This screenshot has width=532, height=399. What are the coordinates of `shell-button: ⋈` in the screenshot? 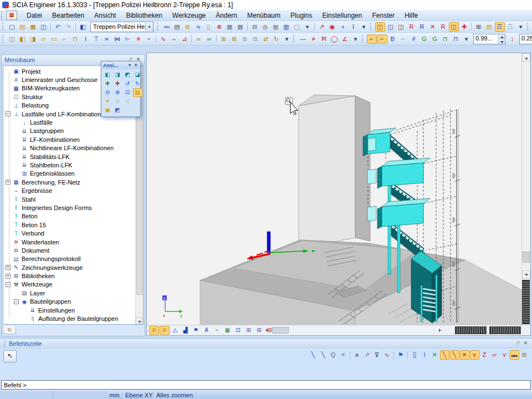 It's located at (117, 39).